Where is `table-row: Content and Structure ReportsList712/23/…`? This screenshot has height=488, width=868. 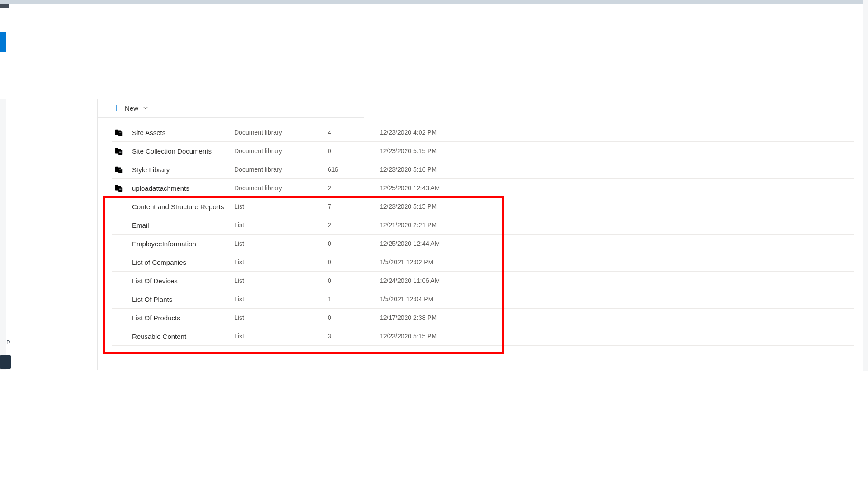 table-row: Content and Structure ReportsList712/23/… is located at coordinates (483, 207).